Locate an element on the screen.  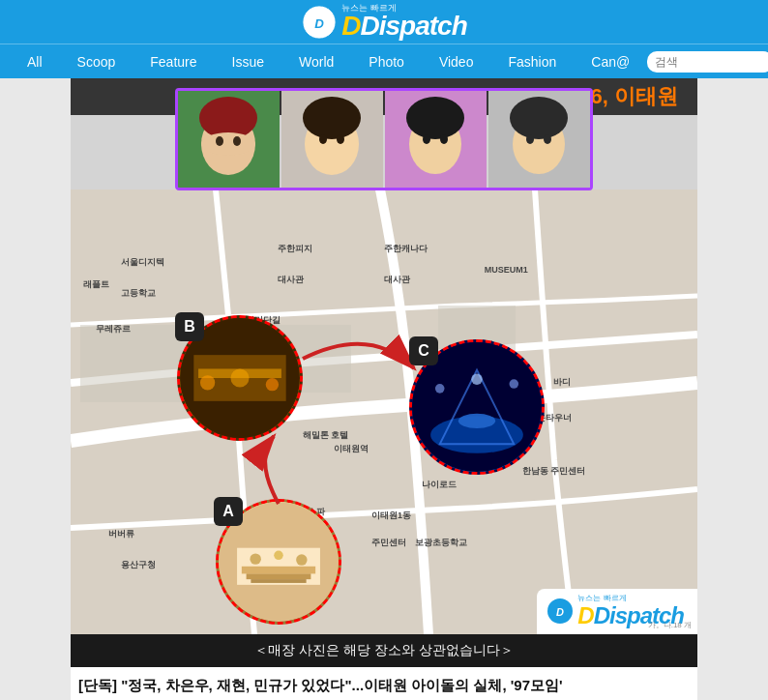
article-title: [단독] "정국, 차은우, 재현, 민규가 있었다"...이태원 아이돌의 실… is located at coordinates (384, 686).